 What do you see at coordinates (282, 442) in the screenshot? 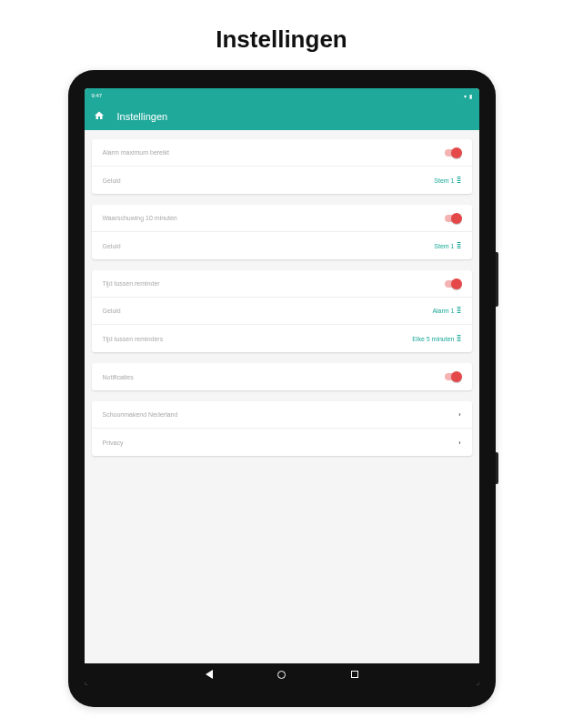
I see `setting-row-privacy: Privacy ›` at bounding box center [282, 442].